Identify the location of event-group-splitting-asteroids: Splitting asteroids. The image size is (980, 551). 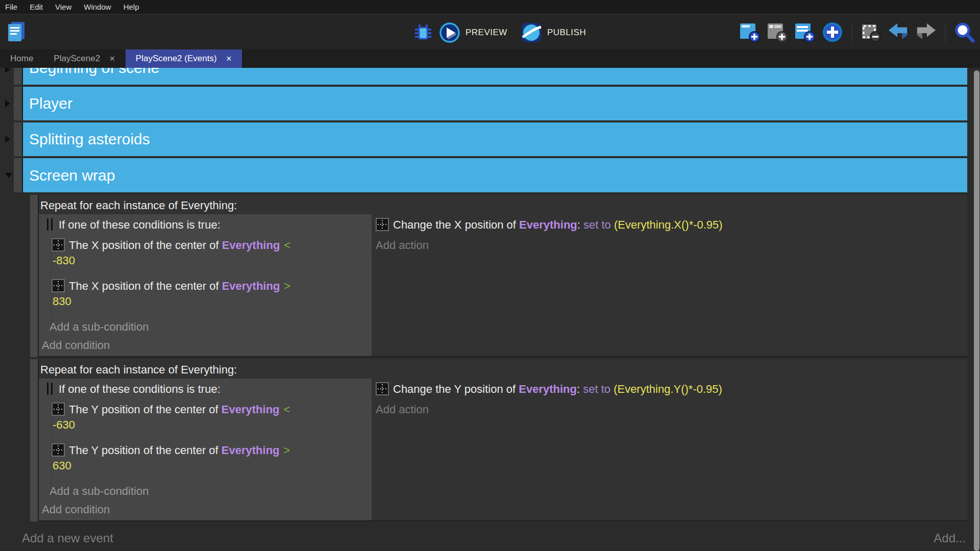
(491, 139).